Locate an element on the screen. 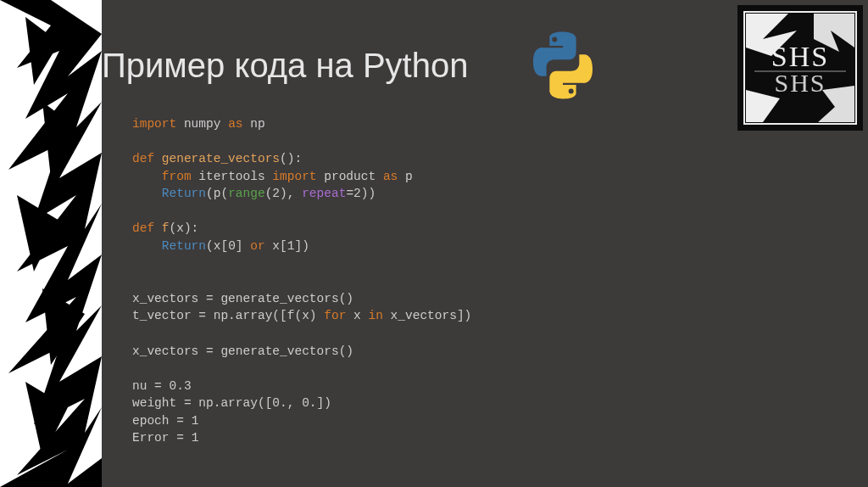 This screenshot has width=868, height=487. code-token: (x[ is located at coordinates (217, 246).